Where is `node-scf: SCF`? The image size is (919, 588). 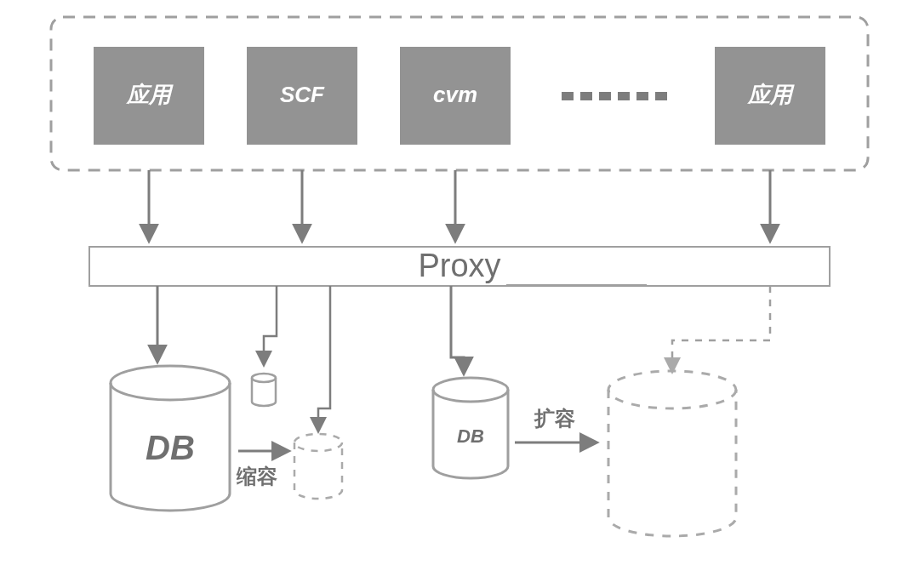 node-scf: SCF is located at coordinates (302, 95).